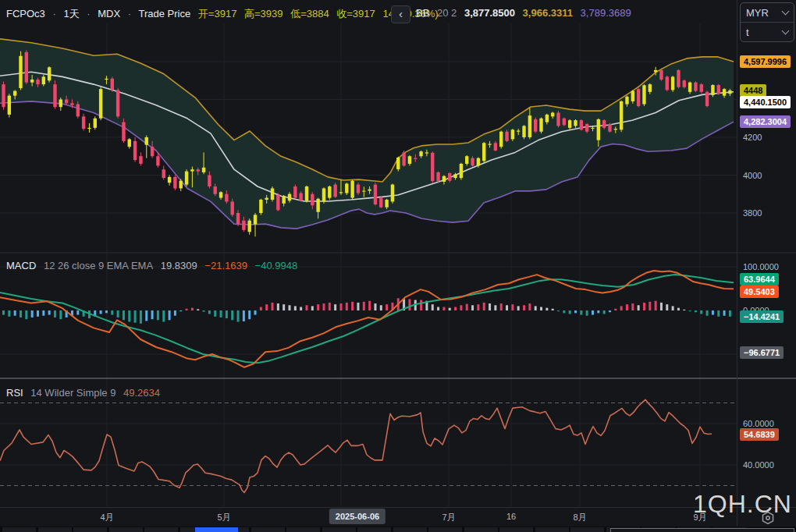 The height and width of the screenshot is (532, 796). What do you see at coordinates (767, 32) in the screenshot?
I see `unit-dropdown: t` at bounding box center [767, 32].